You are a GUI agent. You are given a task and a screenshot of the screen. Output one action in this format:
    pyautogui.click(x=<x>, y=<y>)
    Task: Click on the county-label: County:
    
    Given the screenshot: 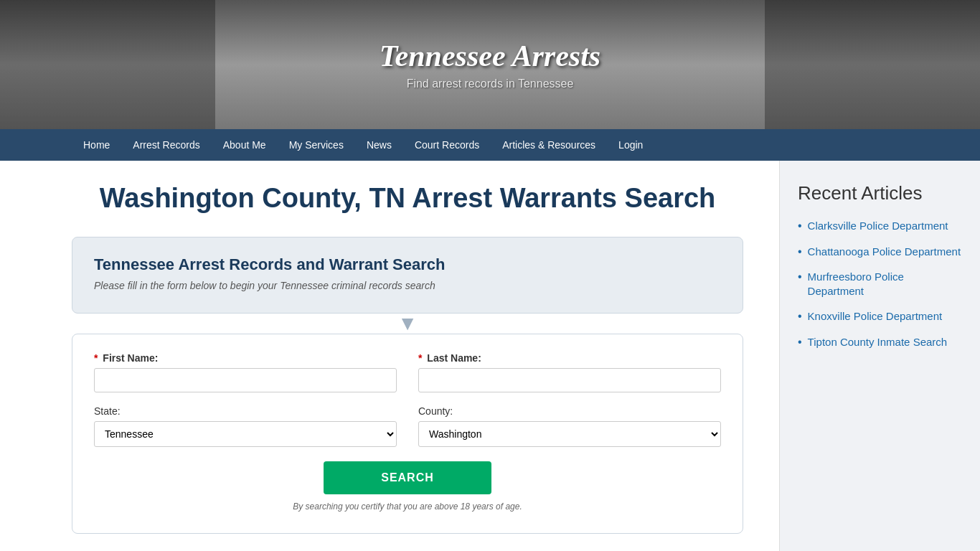 What is the action you would take?
    pyautogui.click(x=570, y=411)
    